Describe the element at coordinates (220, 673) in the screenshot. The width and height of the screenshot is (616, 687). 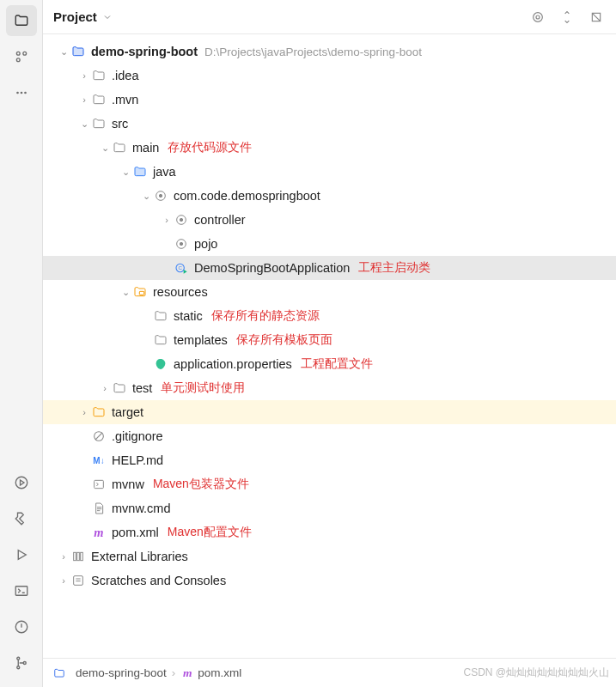
I see `breadcrumb-label: pom.xml` at that location.